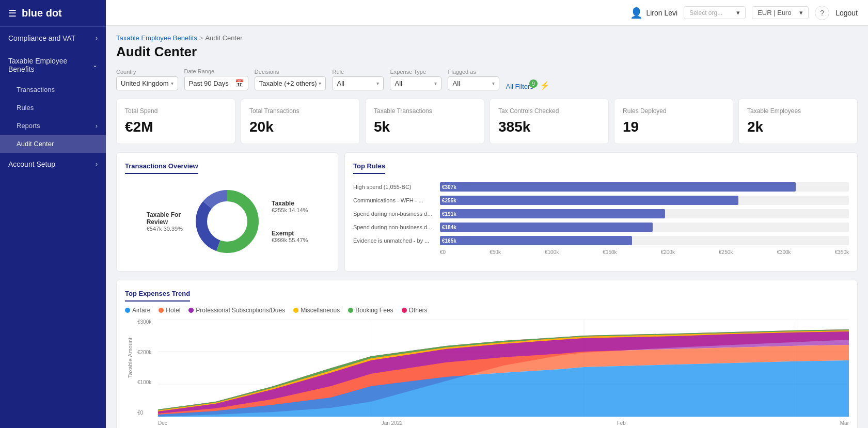  What do you see at coordinates (436, 84) in the screenshot?
I see `chevron-down-expense-icon: ▾` at bounding box center [436, 84].